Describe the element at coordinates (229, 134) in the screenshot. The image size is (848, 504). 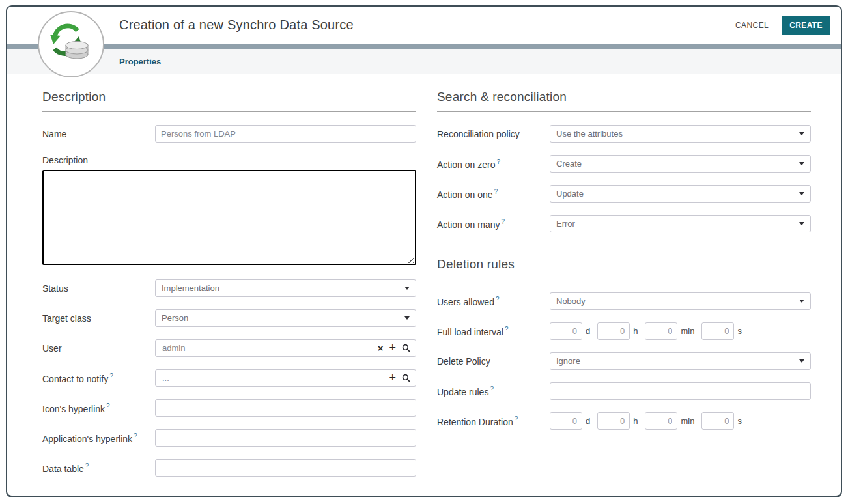
I see `field-row-name: Name` at that location.